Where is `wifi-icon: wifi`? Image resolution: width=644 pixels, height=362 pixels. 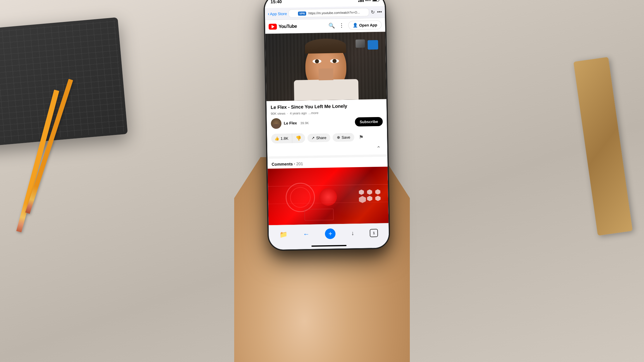
wifi-icon: wifi is located at coordinates (368, 1).